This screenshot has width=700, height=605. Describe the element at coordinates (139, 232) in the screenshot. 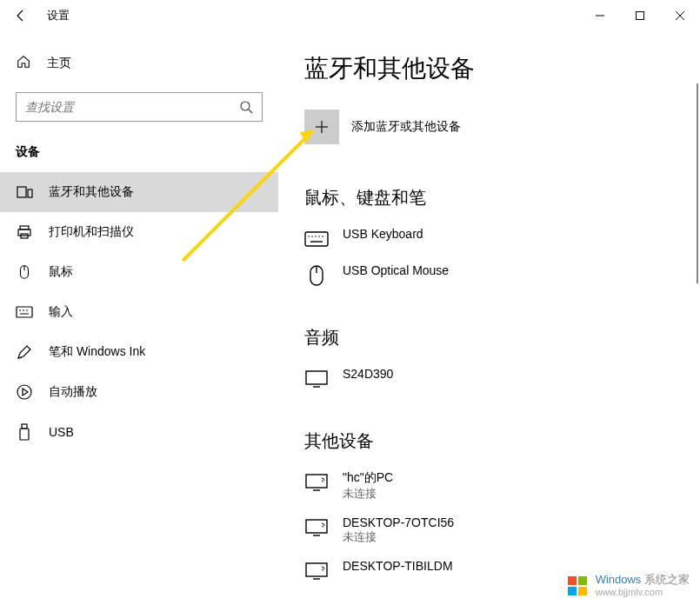

I see `sidebar-item-printers: 打印机和扫描仪` at that location.